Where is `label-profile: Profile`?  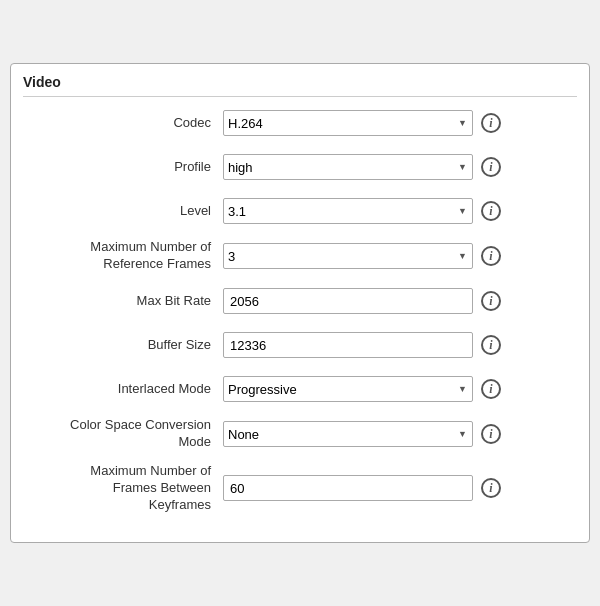 label-profile: Profile is located at coordinates (123, 168).